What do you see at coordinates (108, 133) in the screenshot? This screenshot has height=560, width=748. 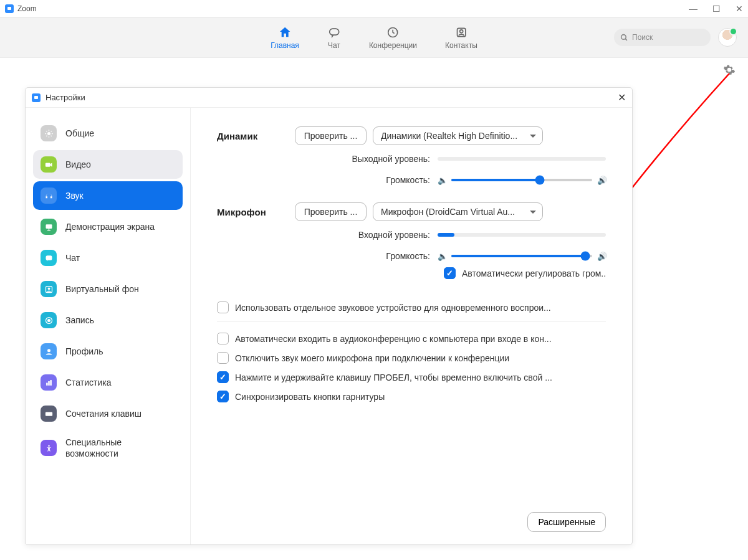 I see `sidebar-item-general: Общие` at bounding box center [108, 133].